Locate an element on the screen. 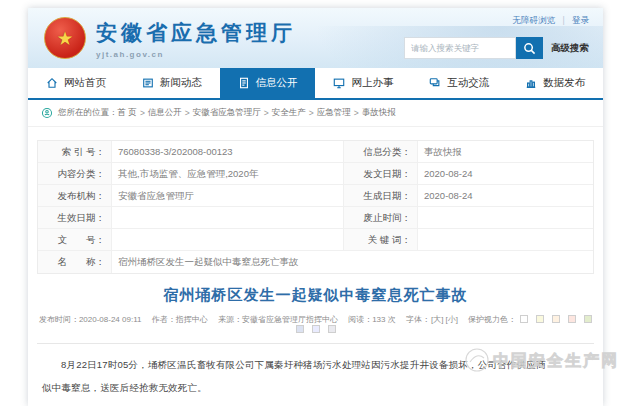 The height and width of the screenshot is (406, 631). data-release-icon is located at coordinates (531, 83).